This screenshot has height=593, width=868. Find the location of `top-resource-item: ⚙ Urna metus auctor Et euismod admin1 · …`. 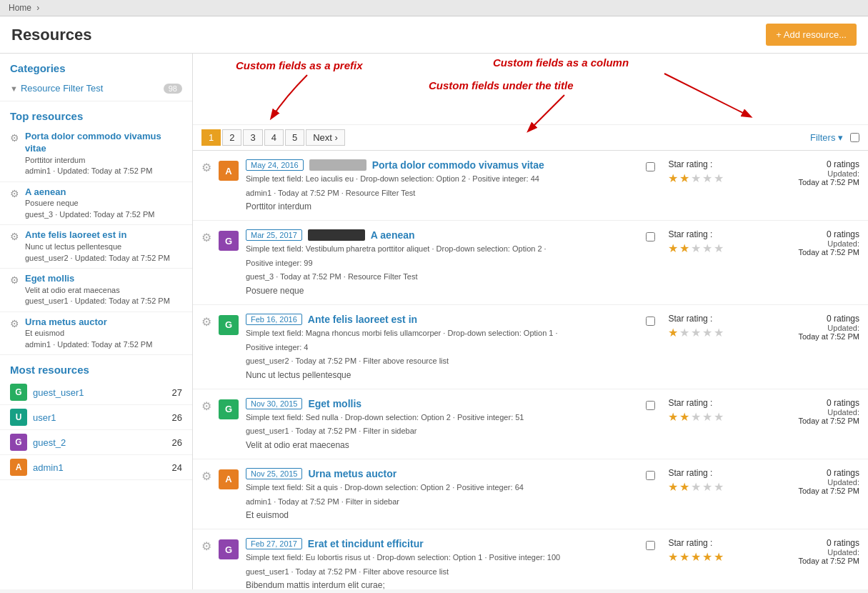

top-resource-item: ⚙ Urna metus auctor Et euismod admin1 · … is located at coordinates (96, 334).